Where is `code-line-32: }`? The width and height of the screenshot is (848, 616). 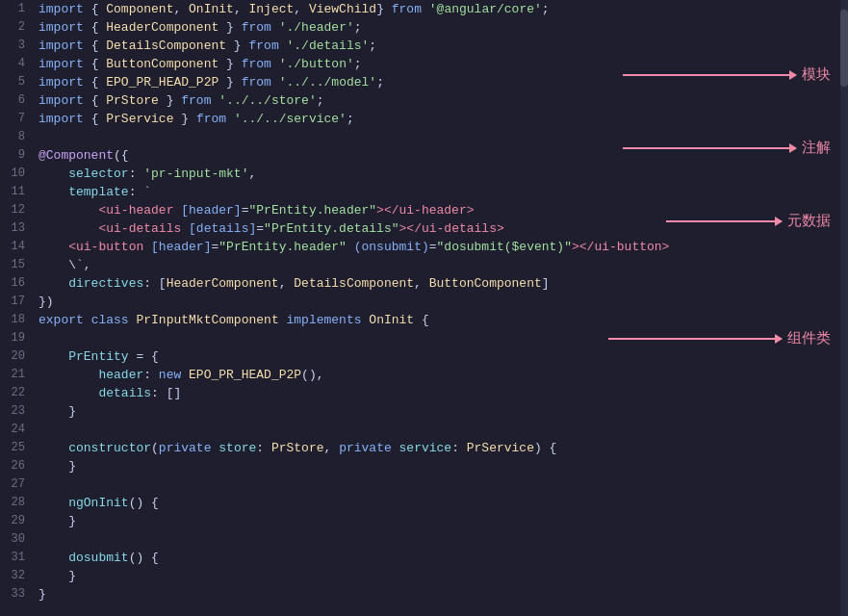
code-line-32: } is located at coordinates (439, 576).